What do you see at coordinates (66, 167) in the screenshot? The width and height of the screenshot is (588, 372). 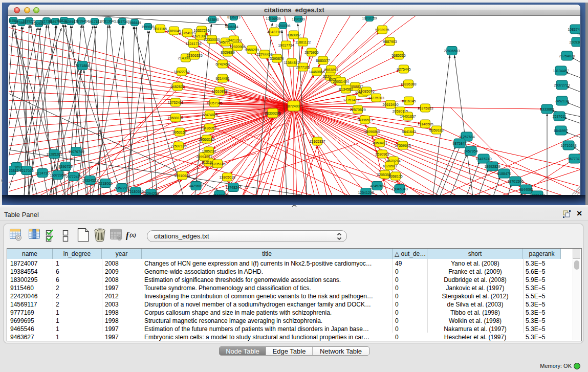 I see `svg-text: 8396759` at bounding box center [66, 167].